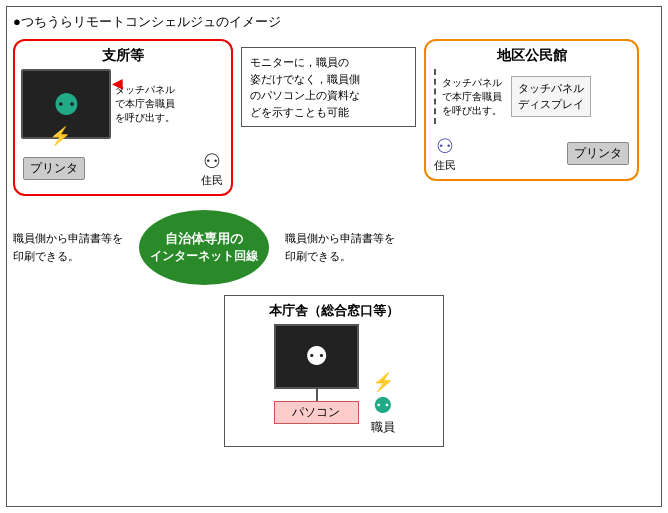 This screenshot has height=513, width=668. Describe the element at coordinates (328, 87) in the screenshot. I see `middle-description: モニターに，職員の姿だけでなく，職員側のパソコン上の資料などを示すことも可能` at that location.